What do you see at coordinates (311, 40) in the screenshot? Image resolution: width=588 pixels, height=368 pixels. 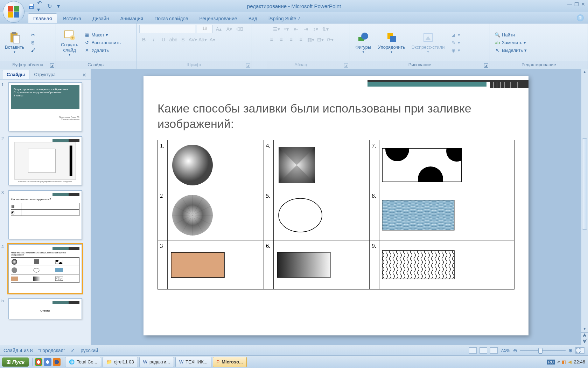 I see `columns-icon: ▥▾` at bounding box center [311, 40].